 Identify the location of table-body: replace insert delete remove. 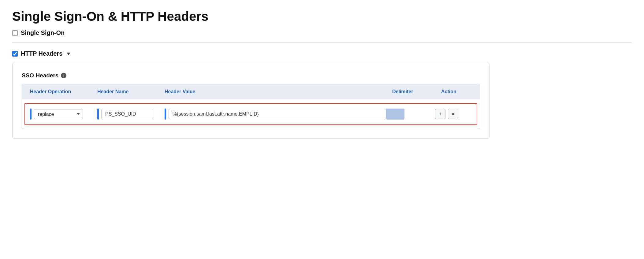
(251, 114).